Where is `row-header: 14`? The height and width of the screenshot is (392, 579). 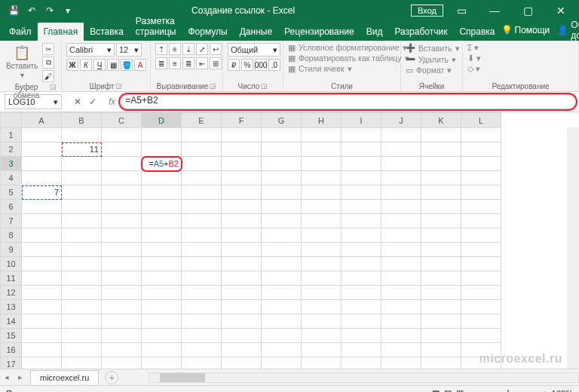
row-header: 14 is located at coordinates (11, 321).